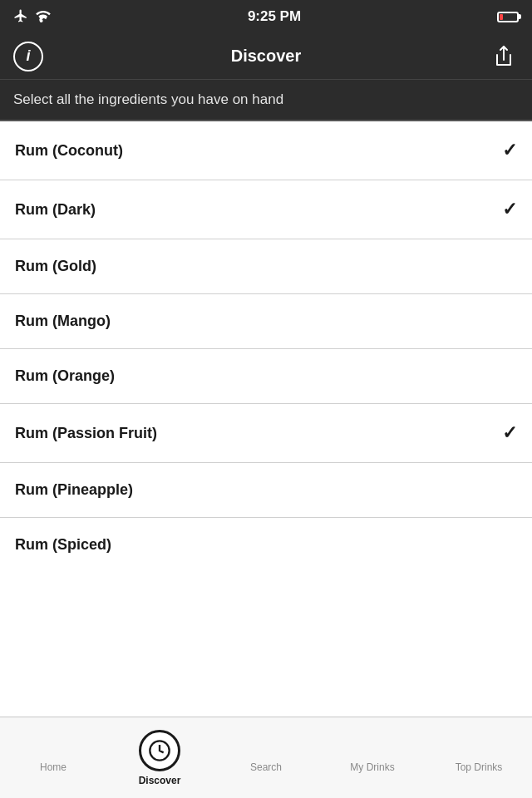 The width and height of the screenshot is (532, 798). I want to click on ingredient-name: Rum (Coconut), so click(69, 151).